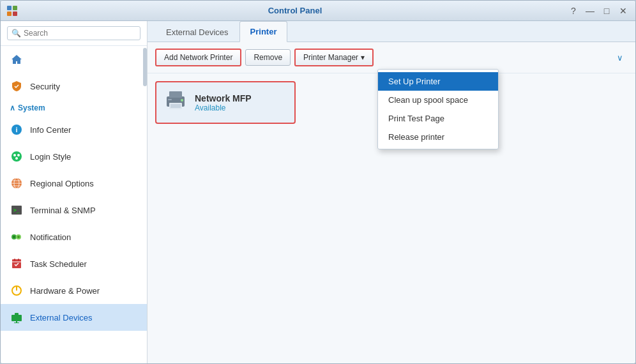 This screenshot has height=364, width=636. What do you see at coordinates (74, 264) in the screenshot?
I see `sidebar-item-task-scheduler: Task Scheduler` at bounding box center [74, 264].